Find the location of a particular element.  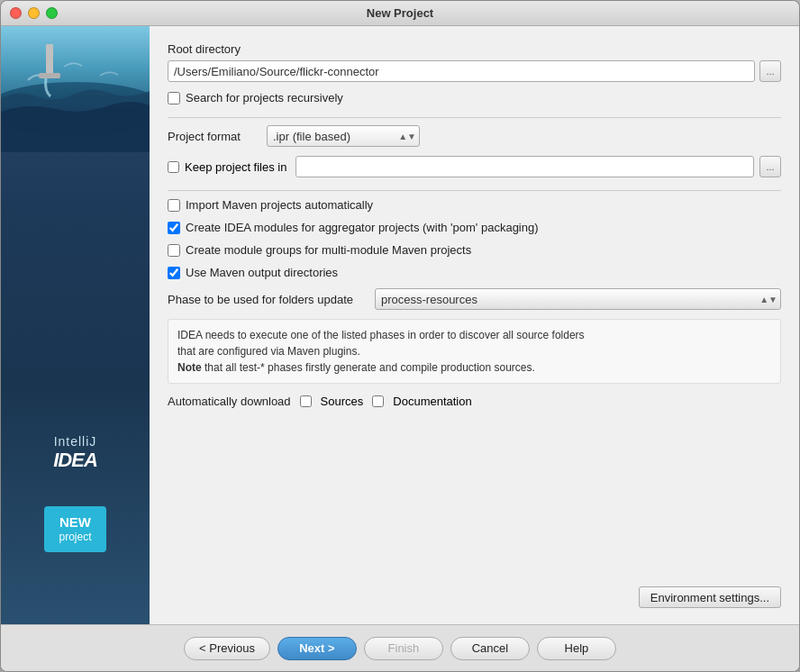

create-modules-label: Create IDEA modules for aggregator proje… is located at coordinates (362, 227).